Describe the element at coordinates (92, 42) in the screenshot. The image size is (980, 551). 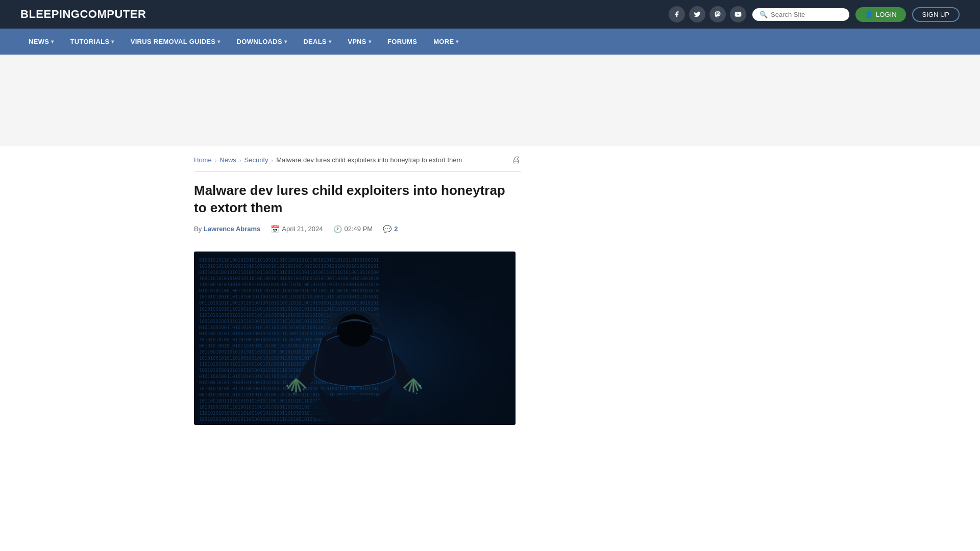
I see `nav-tutorials: TUTORIALS ▾` at that location.